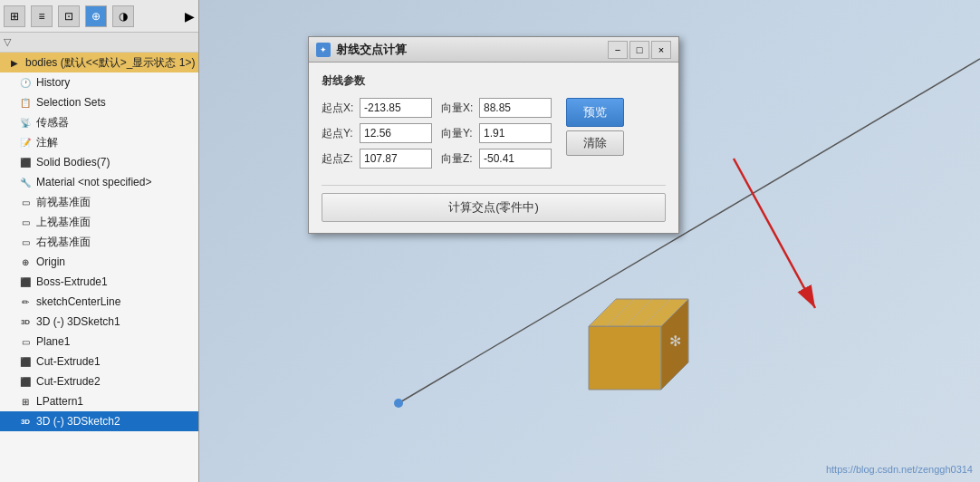  I want to click on tree-item-history: 🕐 History, so click(100, 82).